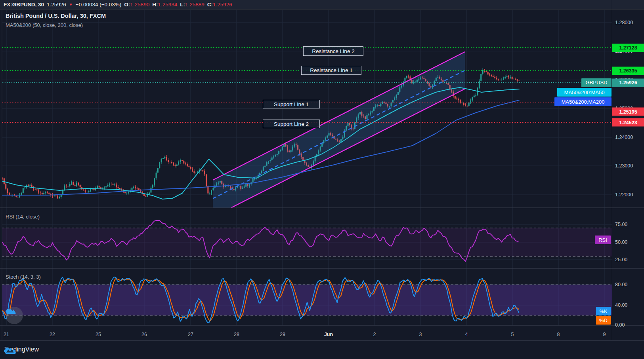 This screenshot has height=359, width=644. I want to click on time-axis-label: 8, so click(559, 334).